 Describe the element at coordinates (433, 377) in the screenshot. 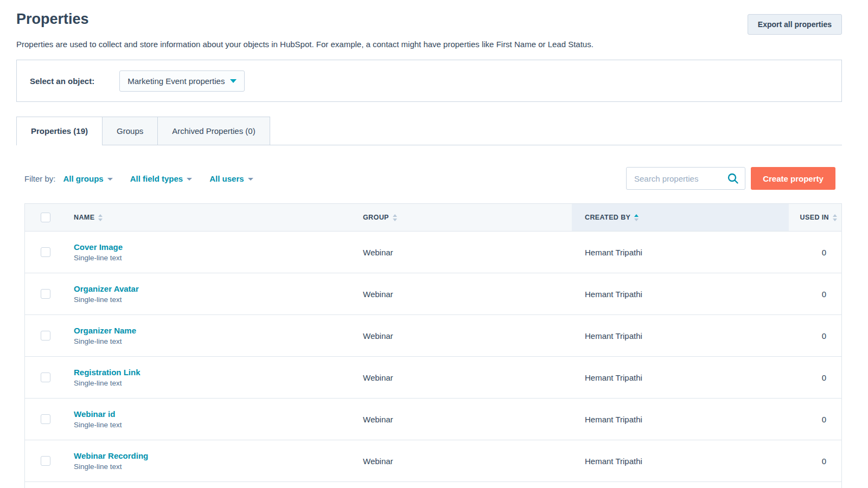

I see `table-row: Registration Link Single-line text Webin…` at that location.